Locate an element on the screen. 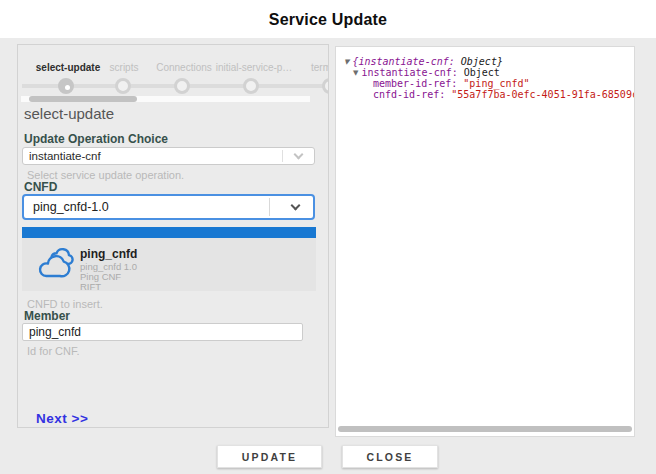 The height and width of the screenshot is (474, 656). wizard-step-initial-service: initial-service-p… is located at coordinates (254, 68).